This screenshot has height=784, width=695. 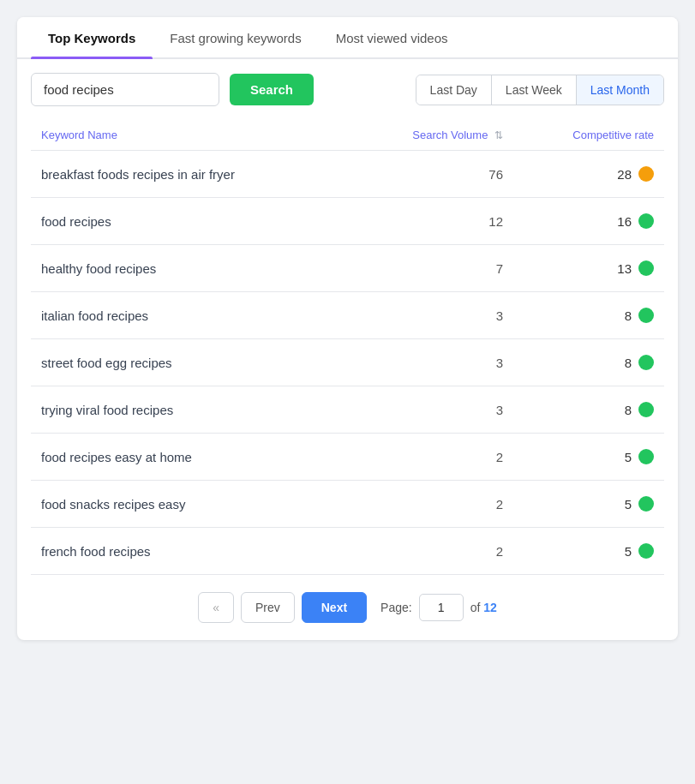 I want to click on period-last-day: Last Day, so click(x=454, y=90).